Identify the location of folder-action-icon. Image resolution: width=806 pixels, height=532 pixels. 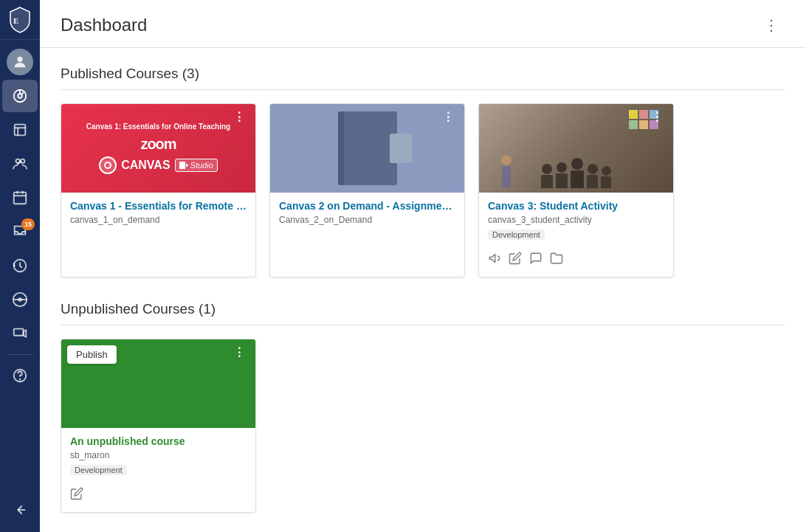
(557, 260).